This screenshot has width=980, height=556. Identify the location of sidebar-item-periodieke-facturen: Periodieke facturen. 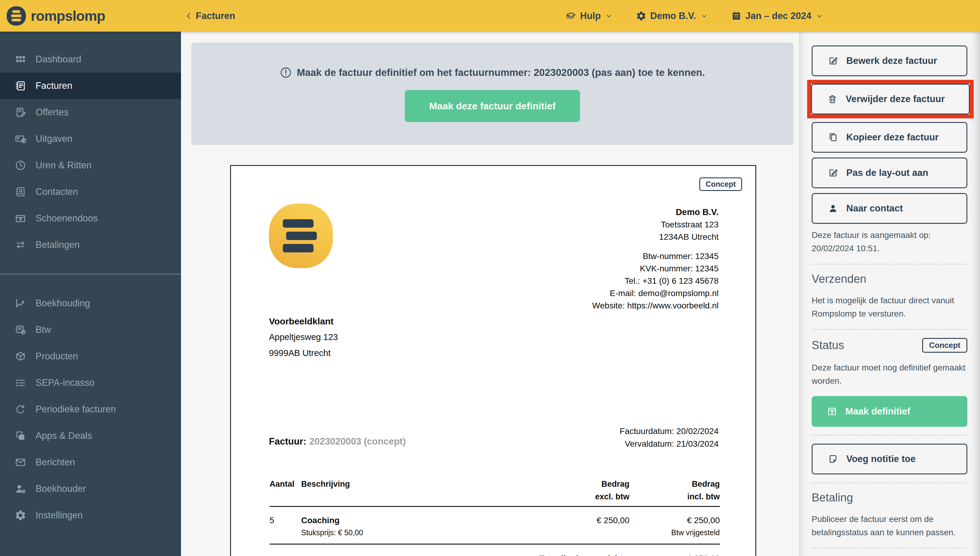
(90, 409).